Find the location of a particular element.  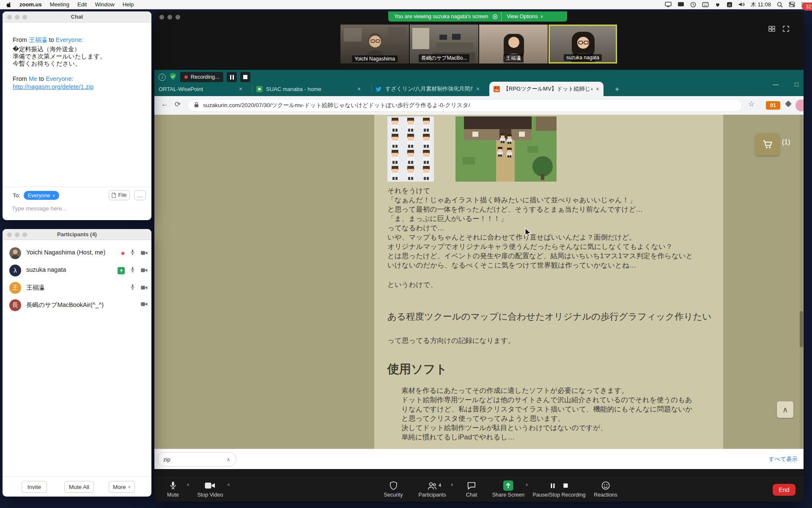

browser-tab-active: 【RPGツクールMV】ドット絵師じゃない × is located at coordinates (546, 89).